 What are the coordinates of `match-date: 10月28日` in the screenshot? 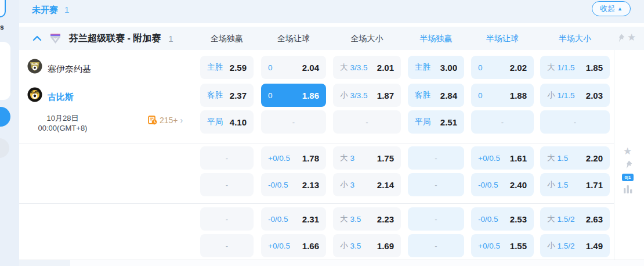 It's located at (63, 118).